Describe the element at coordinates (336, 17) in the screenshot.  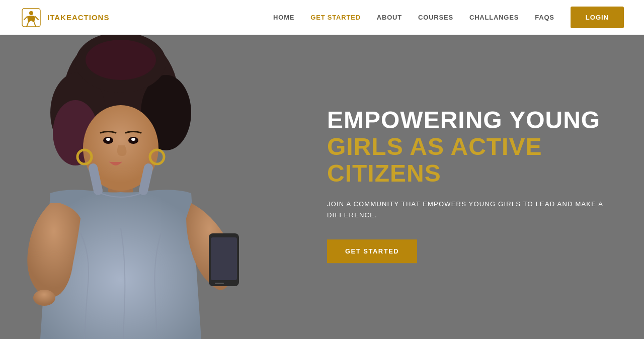
I see `nav-get-started: GET STARTED` at that location.